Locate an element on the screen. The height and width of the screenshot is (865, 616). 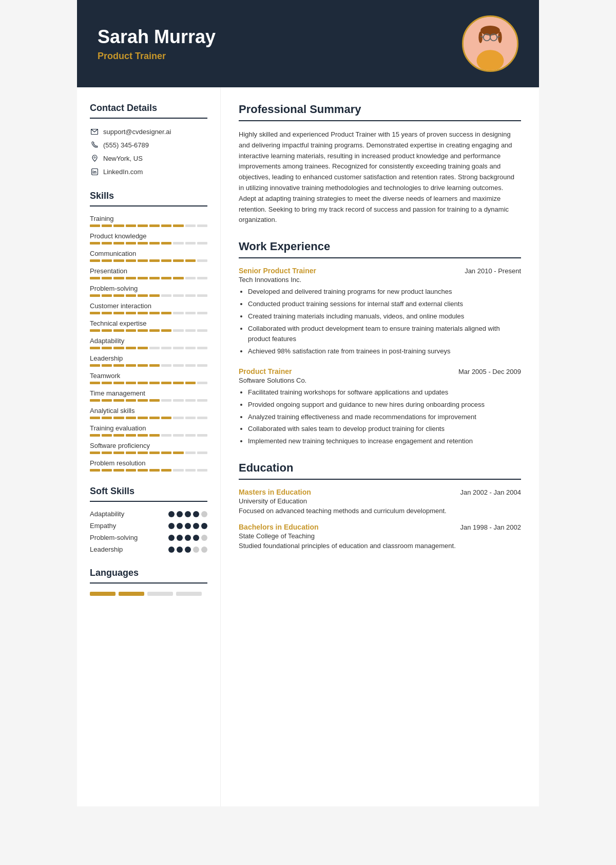
edu-dates: Jan 2002 - Jan 2004 is located at coordinates (491, 492).